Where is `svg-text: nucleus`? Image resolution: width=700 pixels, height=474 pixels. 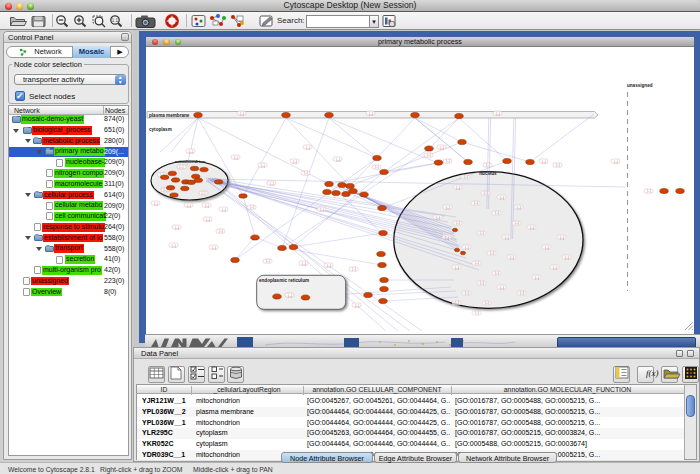 svg-text: nucleus is located at coordinates (488, 174).